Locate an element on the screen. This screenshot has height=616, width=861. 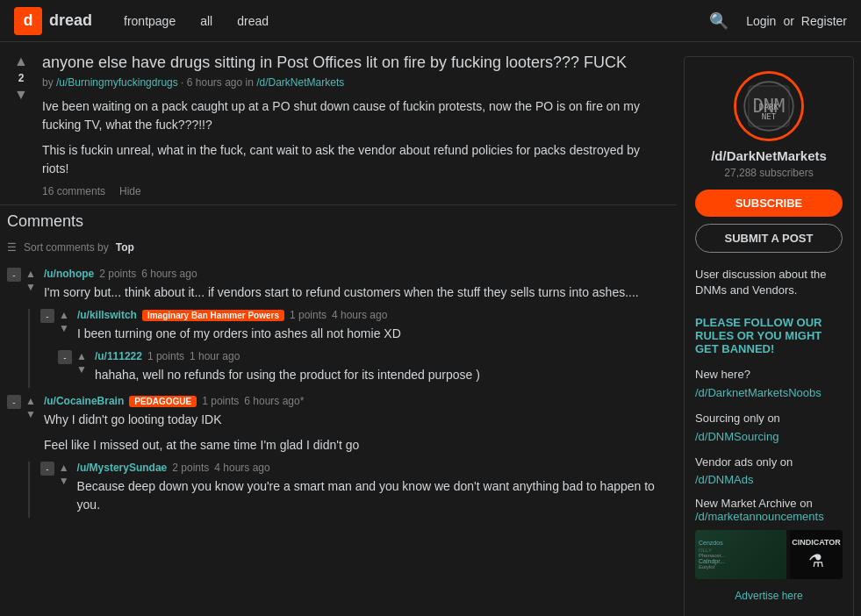
comment-row: - ▲ ▼ /u/MysterySundae 2 points 4 hours … is located at coordinates (355, 490).